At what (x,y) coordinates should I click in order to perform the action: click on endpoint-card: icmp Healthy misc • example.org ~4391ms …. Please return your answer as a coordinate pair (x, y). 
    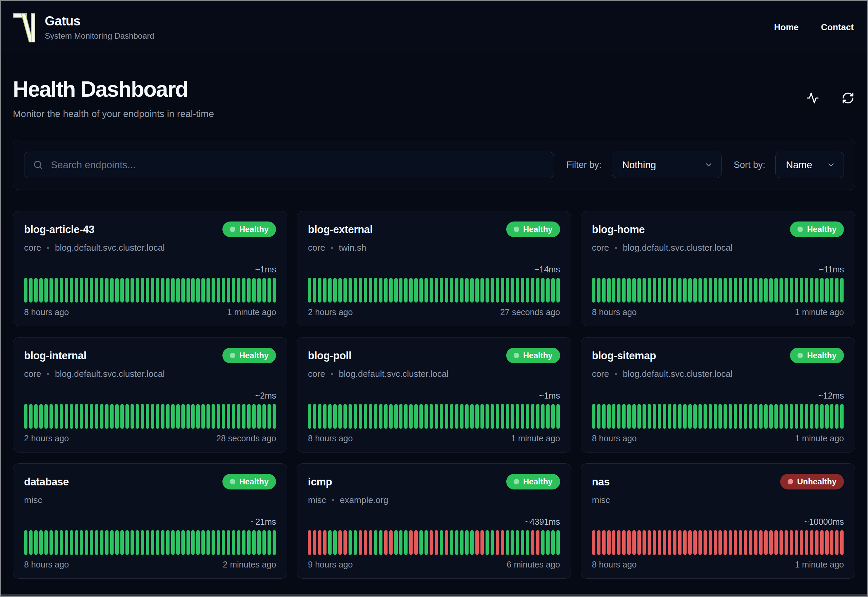
    Looking at the image, I should click on (434, 521).